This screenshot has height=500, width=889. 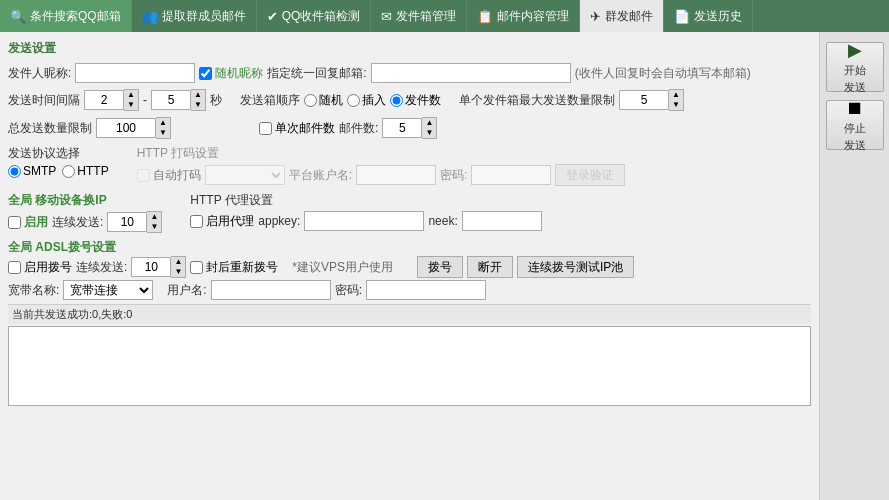 I want to click on adsl-continuous-down: ▼, so click(x=178, y=272).